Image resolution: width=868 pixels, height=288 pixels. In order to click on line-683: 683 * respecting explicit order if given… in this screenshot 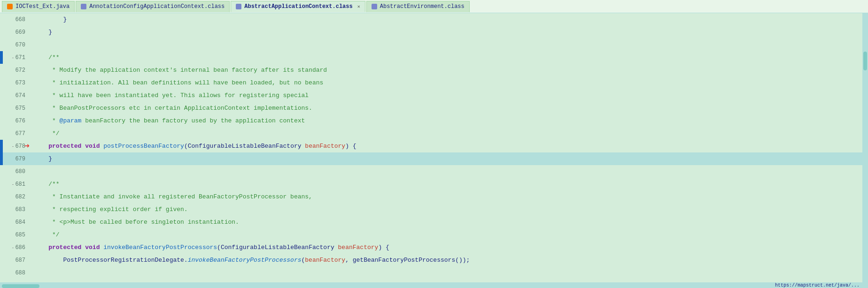, I will do `click(434, 209)`.